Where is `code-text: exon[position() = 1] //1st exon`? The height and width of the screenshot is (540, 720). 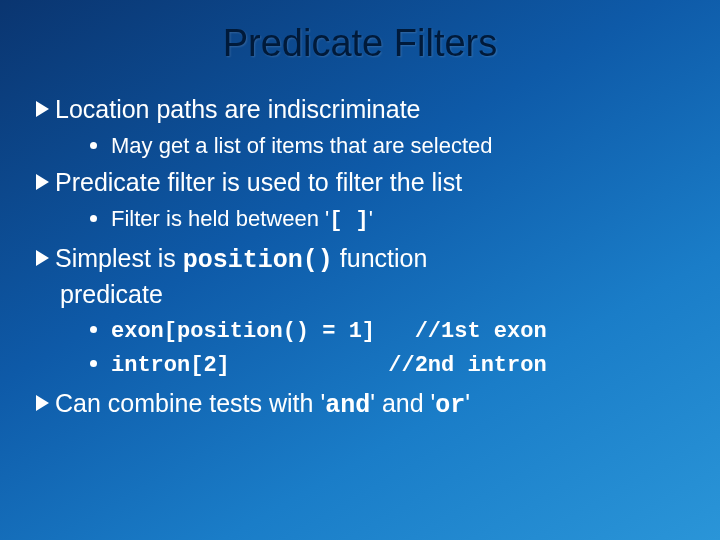
code-text: exon[position() = 1] //1st exon is located at coordinates (329, 332).